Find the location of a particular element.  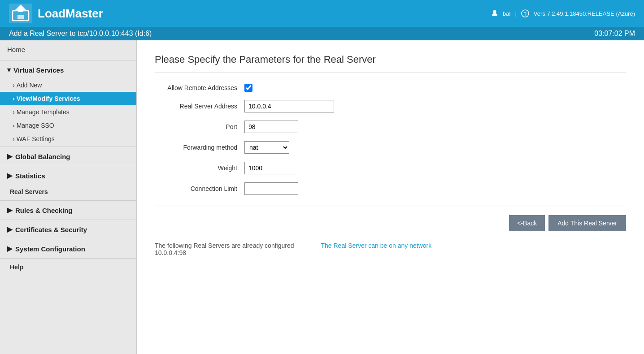

sidebar-section-global-balancing: ▶ Global Balancing is located at coordinates (68, 156).